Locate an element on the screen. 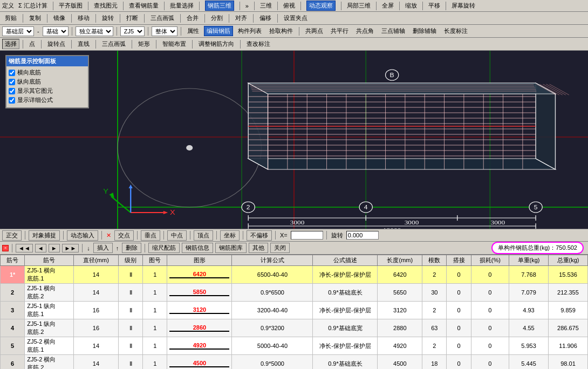 This screenshot has height=369, width=588. btn-insert: 插入 is located at coordinates (103, 248).